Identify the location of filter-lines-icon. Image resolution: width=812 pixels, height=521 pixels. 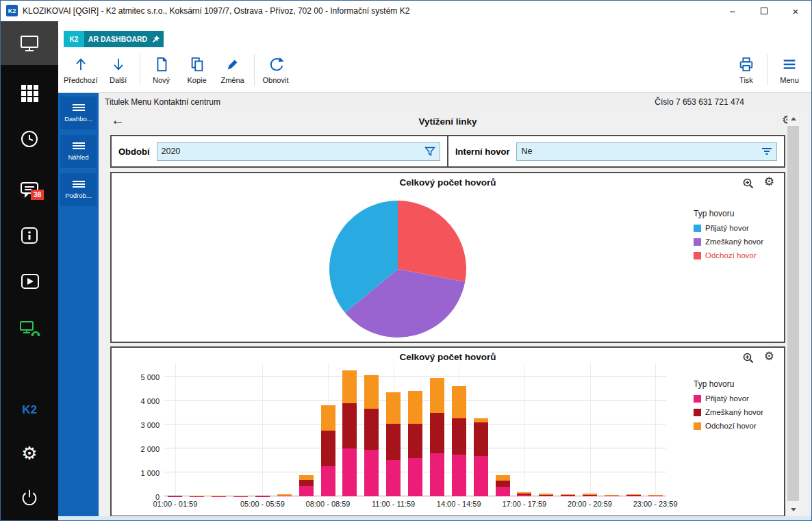
(767, 151).